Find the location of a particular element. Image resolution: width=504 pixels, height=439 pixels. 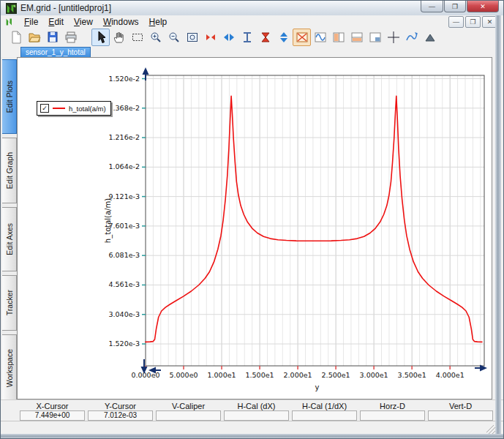

quadrant-icon is located at coordinates (375, 37).